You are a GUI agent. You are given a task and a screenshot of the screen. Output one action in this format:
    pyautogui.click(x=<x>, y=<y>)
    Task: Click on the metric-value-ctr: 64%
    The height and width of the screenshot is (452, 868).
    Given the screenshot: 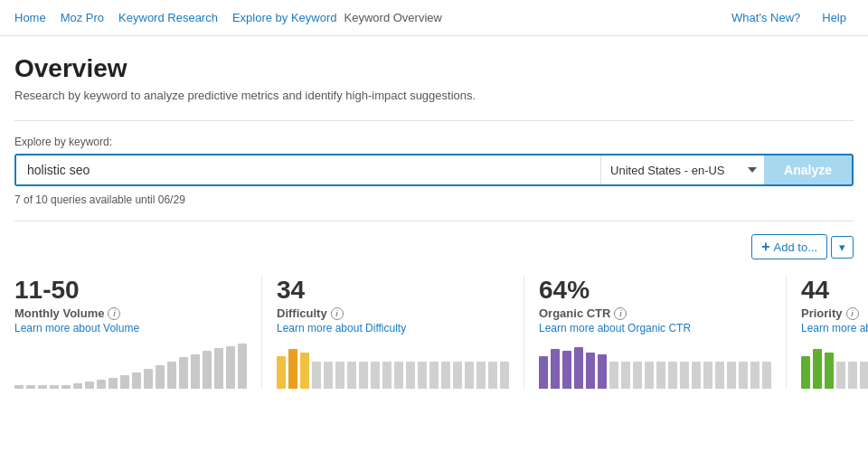 What is the action you would take?
    pyautogui.click(x=655, y=290)
    